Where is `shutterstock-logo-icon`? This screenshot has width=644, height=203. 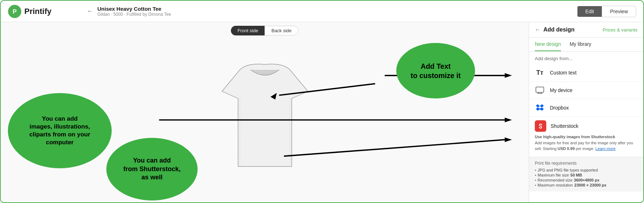 shutterstock-logo-icon is located at coordinates (541, 126).